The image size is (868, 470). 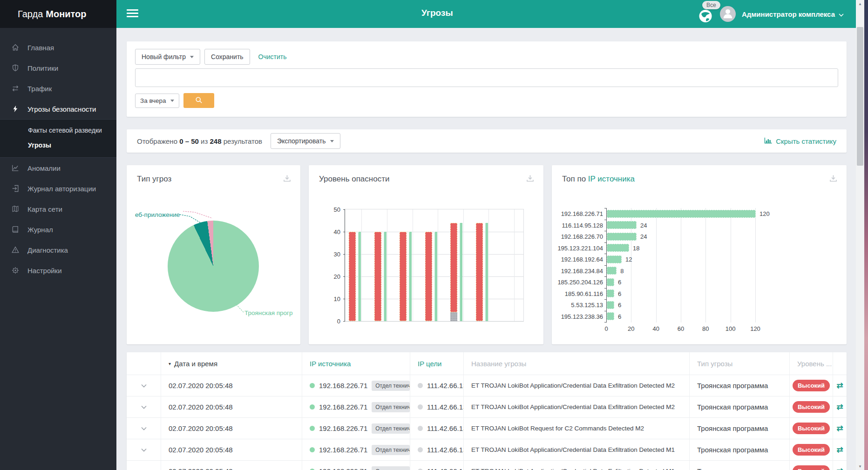 I want to click on filter-preset-dropdown: Новый фильтр, so click(x=168, y=57).